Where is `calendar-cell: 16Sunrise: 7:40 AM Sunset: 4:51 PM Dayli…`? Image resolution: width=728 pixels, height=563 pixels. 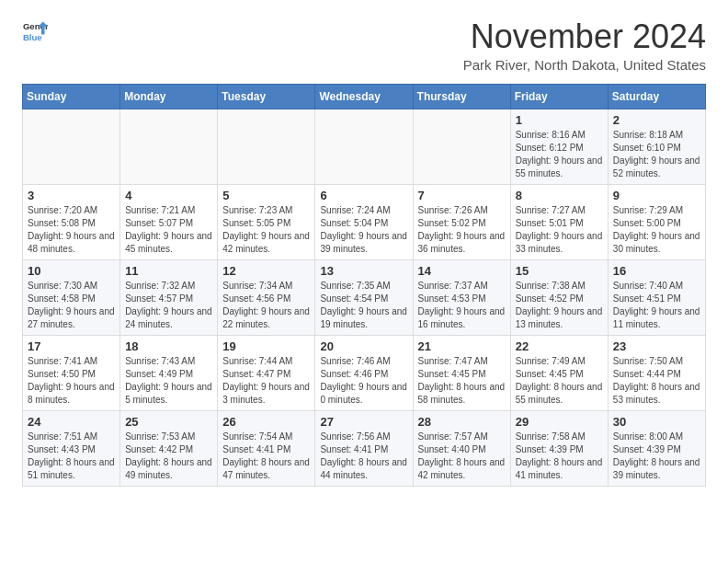
calendar-cell: 16Sunrise: 7:40 AM Sunset: 4:51 PM Dayli… is located at coordinates (656, 297).